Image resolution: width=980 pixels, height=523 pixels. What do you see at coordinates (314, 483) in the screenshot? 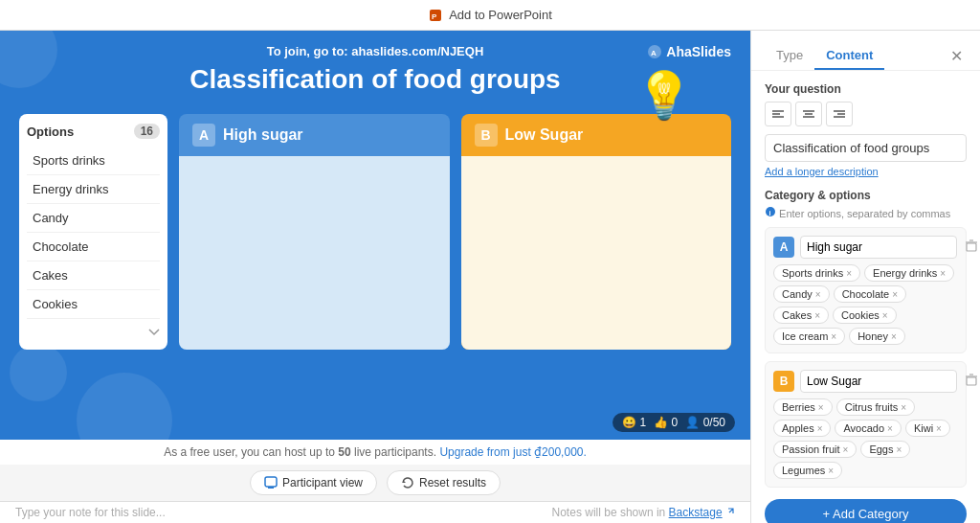
I see `participant-view-button: Participant view` at bounding box center [314, 483].